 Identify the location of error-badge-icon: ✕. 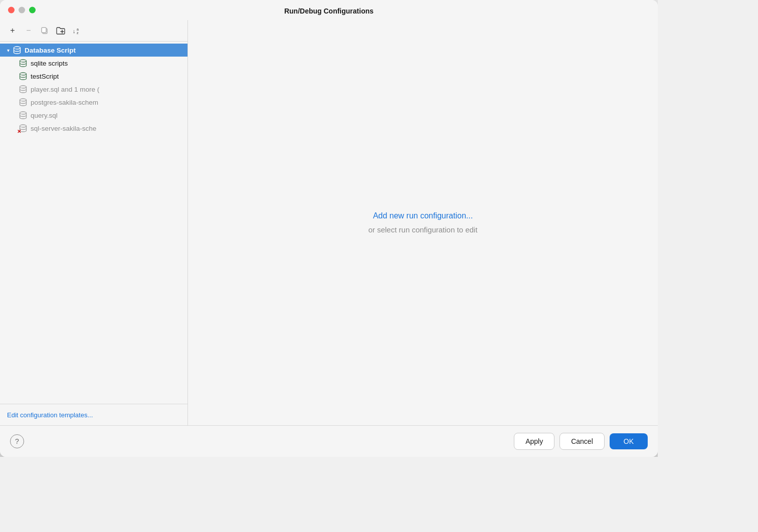
(19, 131).